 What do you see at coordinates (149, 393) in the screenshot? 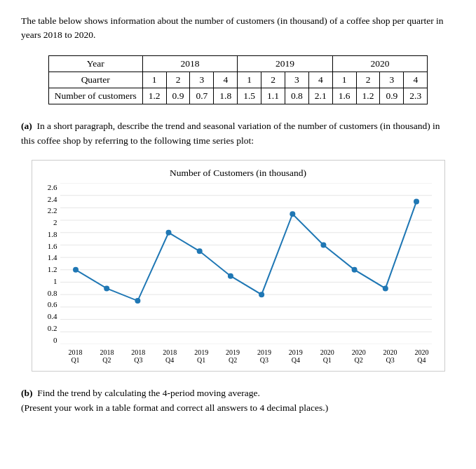
I see `part-b-line1: Find the trend by calculating the 4-peri…` at bounding box center [149, 393].